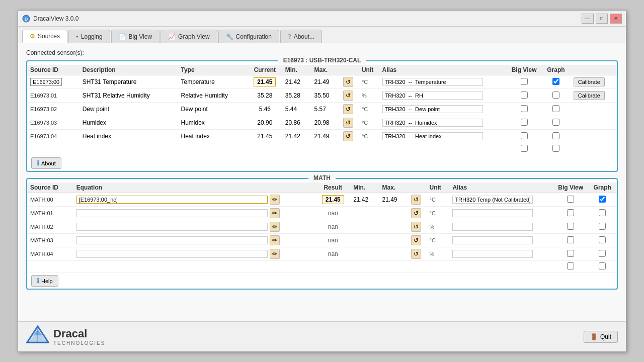 This screenshot has height=362, width=644. What do you see at coordinates (322, 178) in the screenshot?
I see `math-panel-title-wrapper: MATH` at bounding box center [322, 178].